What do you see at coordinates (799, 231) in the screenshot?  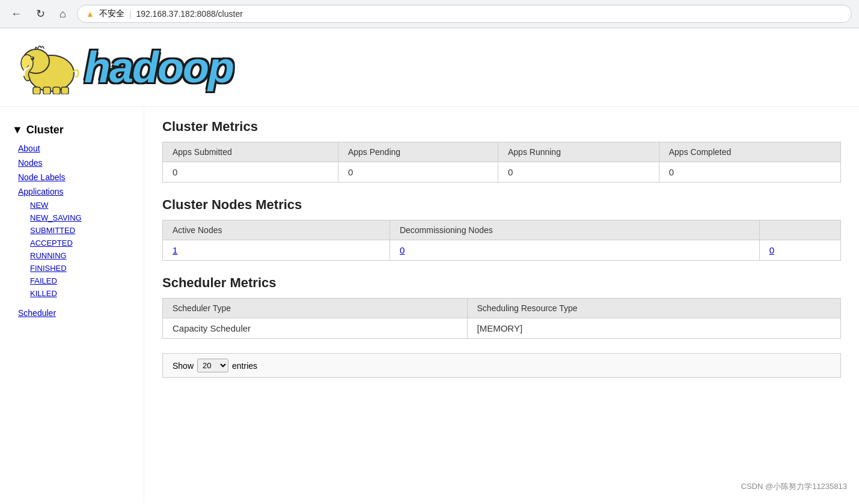 I see `col-extra-nodes` at bounding box center [799, 231].